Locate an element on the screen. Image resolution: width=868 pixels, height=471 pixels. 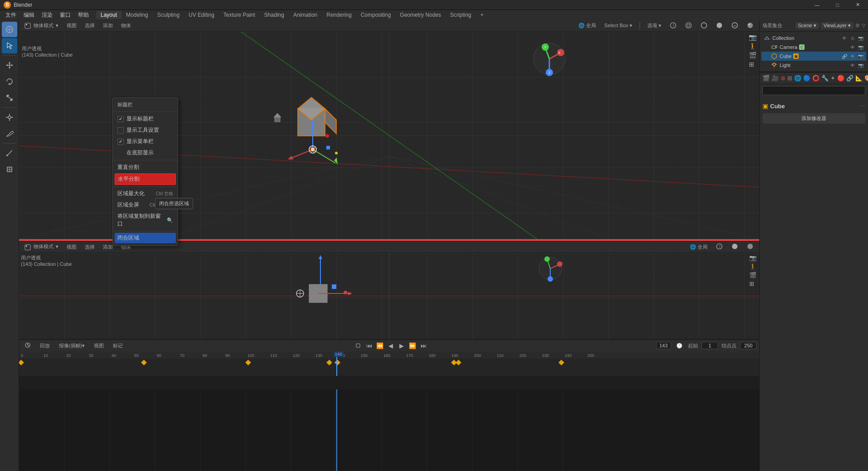
camera-render-btn: 📷 is located at coordinates (861, 47).